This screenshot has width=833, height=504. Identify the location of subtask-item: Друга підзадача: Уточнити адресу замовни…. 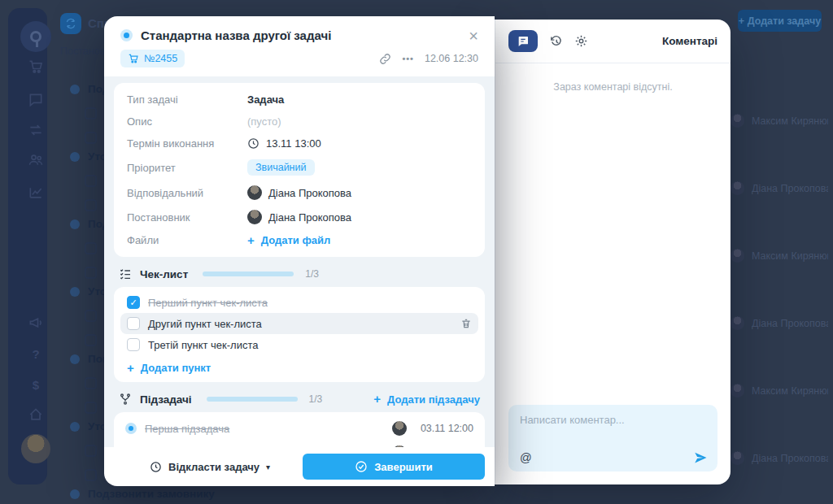
(299, 444).